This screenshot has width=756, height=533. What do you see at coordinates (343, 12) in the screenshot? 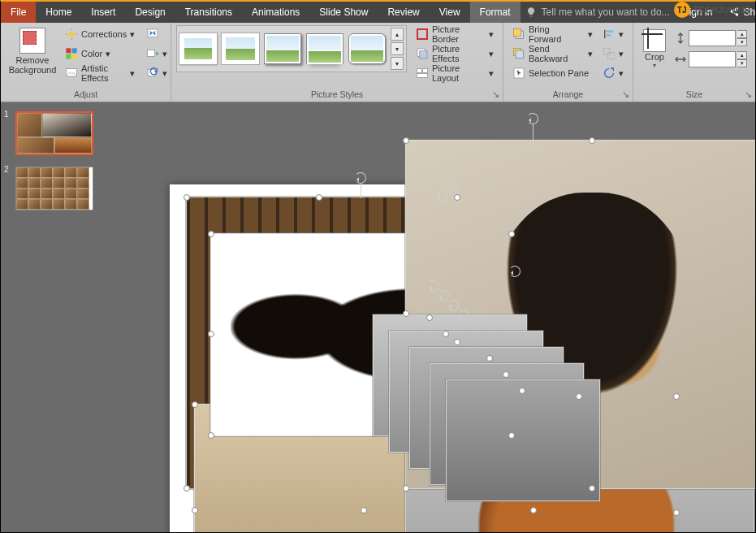
I see `tab-slideshow: Slide Show` at bounding box center [343, 12].